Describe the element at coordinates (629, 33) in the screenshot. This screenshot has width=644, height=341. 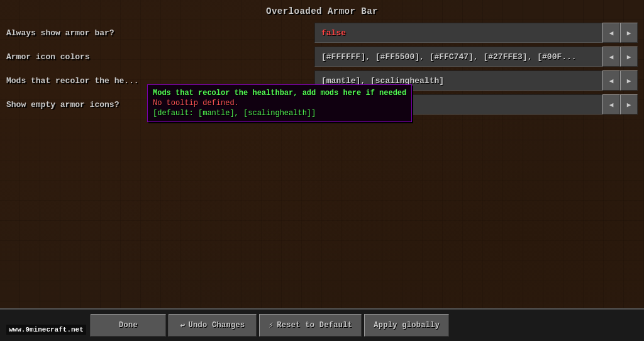
I see `arrow-right-always-show: ▶` at that location.